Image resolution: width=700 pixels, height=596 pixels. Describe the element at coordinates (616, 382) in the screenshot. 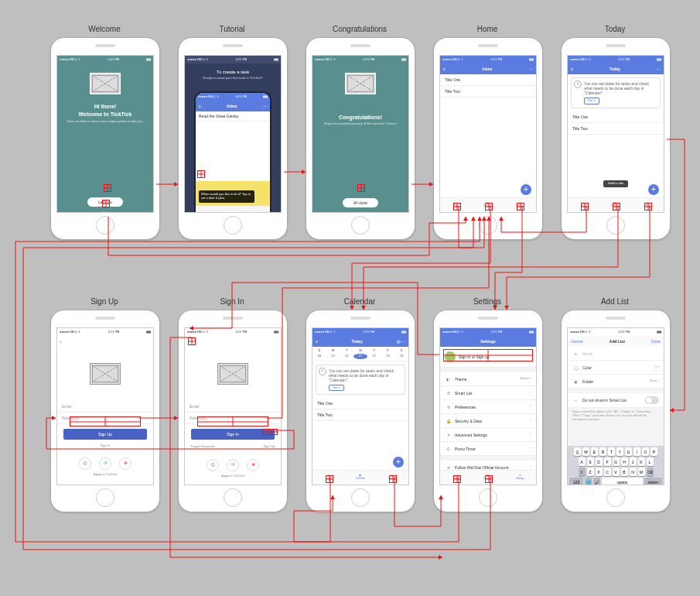

I see `addlist-folder: ▣FolderNone ›` at that location.